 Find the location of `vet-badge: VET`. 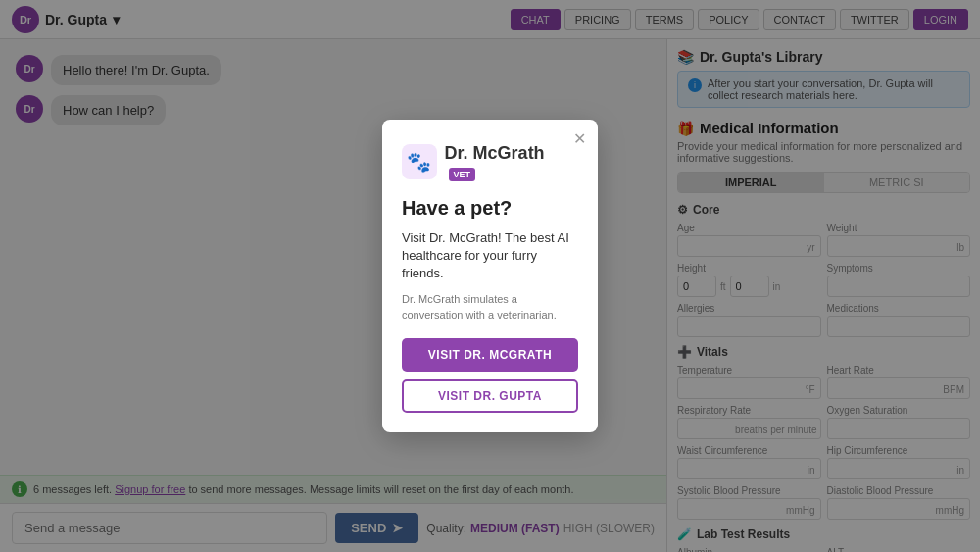

vet-badge: VET is located at coordinates (463, 175).